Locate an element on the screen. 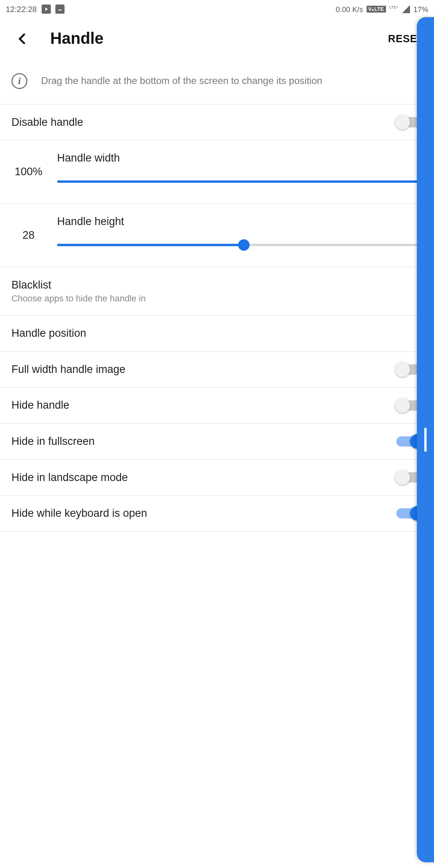 The image size is (434, 868). data-speed: 0.00 K/s is located at coordinates (350, 9).